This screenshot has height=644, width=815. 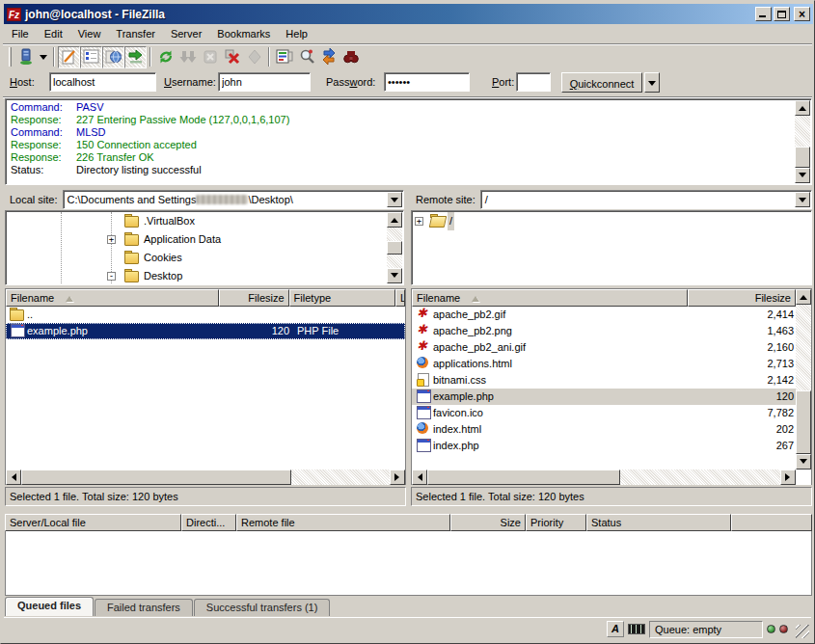 I want to click on toggle-transfer-queue-button, so click(x=135, y=58).